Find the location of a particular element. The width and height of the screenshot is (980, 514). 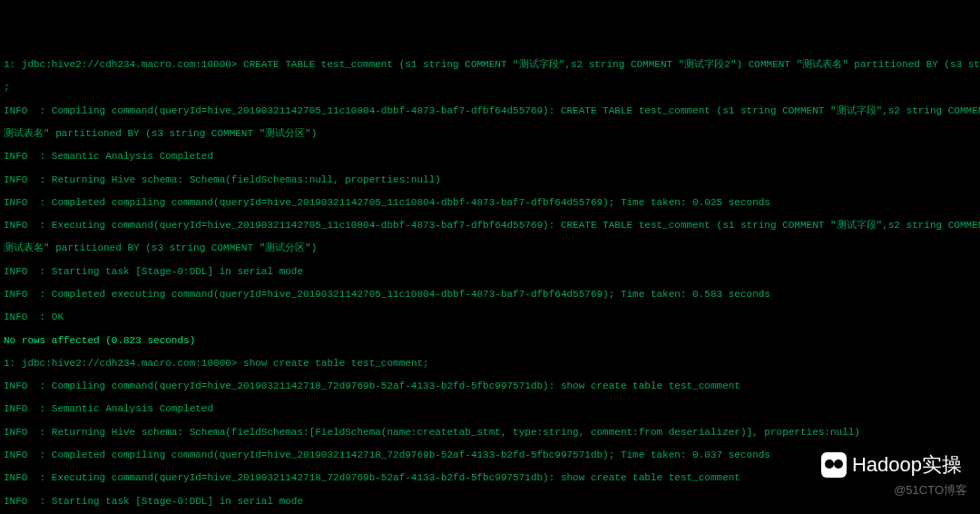

info-starting-task-1: INFO : Starting task [Stage-0:DDL] in se… is located at coordinates (490, 272).